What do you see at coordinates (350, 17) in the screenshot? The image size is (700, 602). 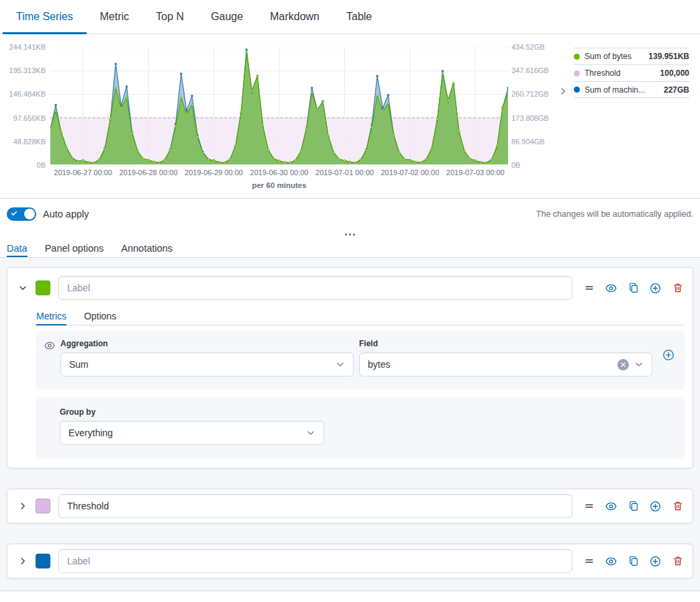 I see `visualization-type-tabbar: Time Series Metric Top N Gauge Markdown …` at bounding box center [350, 17].